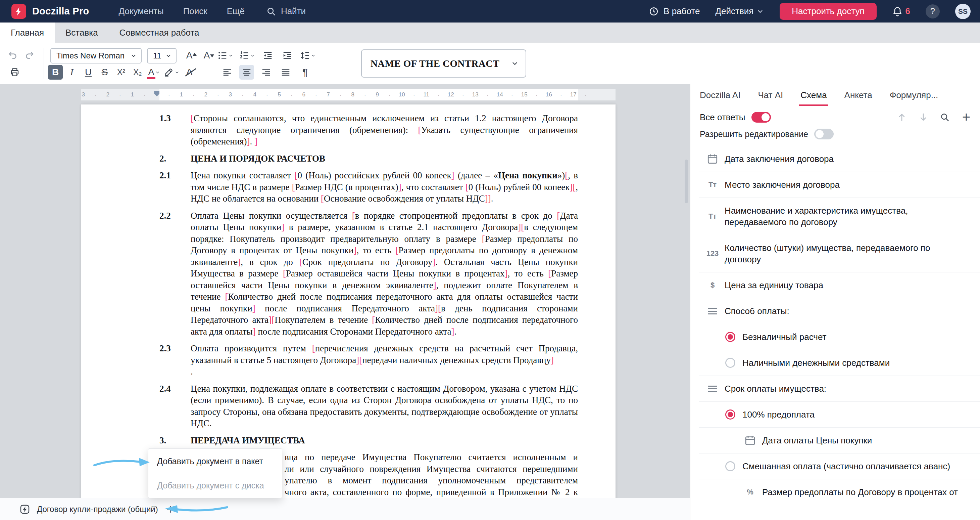  Describe the element at coordinates (121, 72) in the screenshot. I see `superscript-button: X²` at that location.